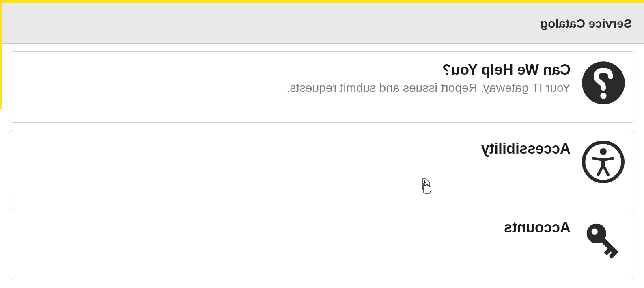 The height and width of the screenshot is (288, 644). Describe the element at coordinates (429, 88) in the screenshot. I see `card-description: Your IT gateway. Report issues and submi…` at that location.